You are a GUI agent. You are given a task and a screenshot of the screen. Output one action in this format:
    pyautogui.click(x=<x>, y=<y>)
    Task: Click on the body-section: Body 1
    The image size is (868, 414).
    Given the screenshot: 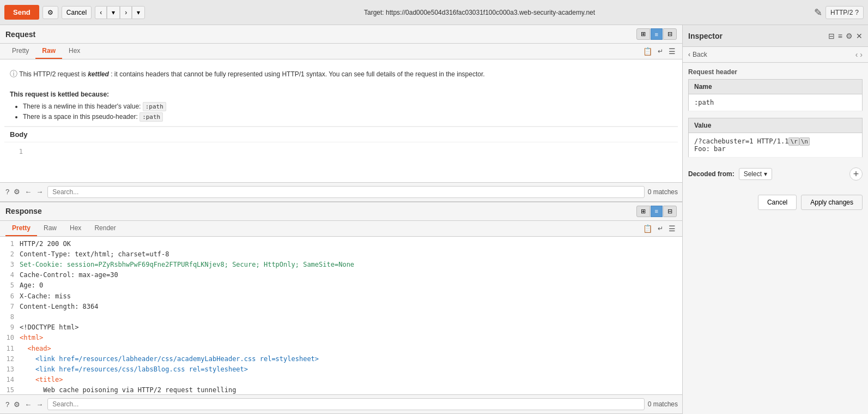 What is the action you would take?
    pyautogui.click(x=341, y=151)
    